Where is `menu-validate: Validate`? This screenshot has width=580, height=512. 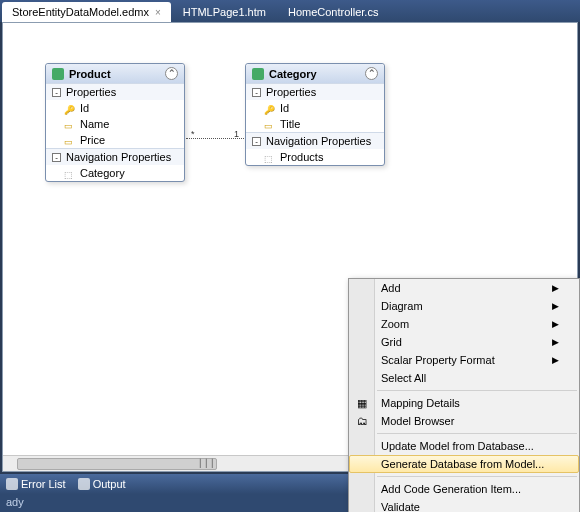 menu-validate: Validate is located at coordinates (464, 505).